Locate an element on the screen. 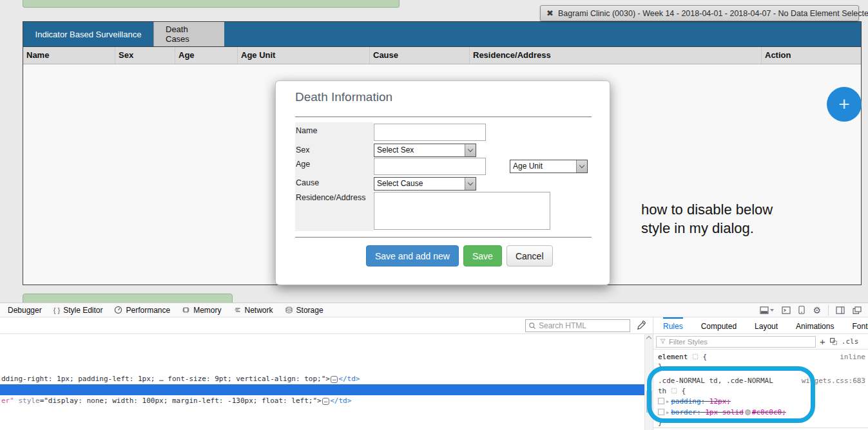  rules-toolbar: + .cls is located at coordinates (760, 342).